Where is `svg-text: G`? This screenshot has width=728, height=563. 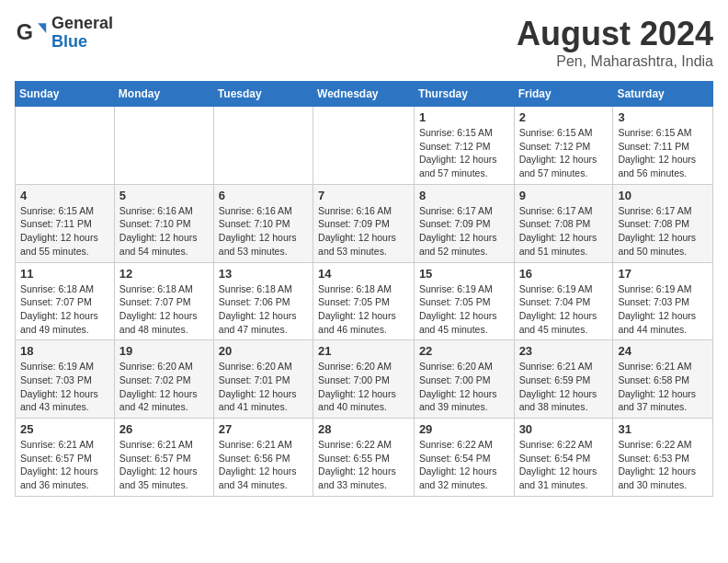
svg-text: G is located at coordinates (25, 32).